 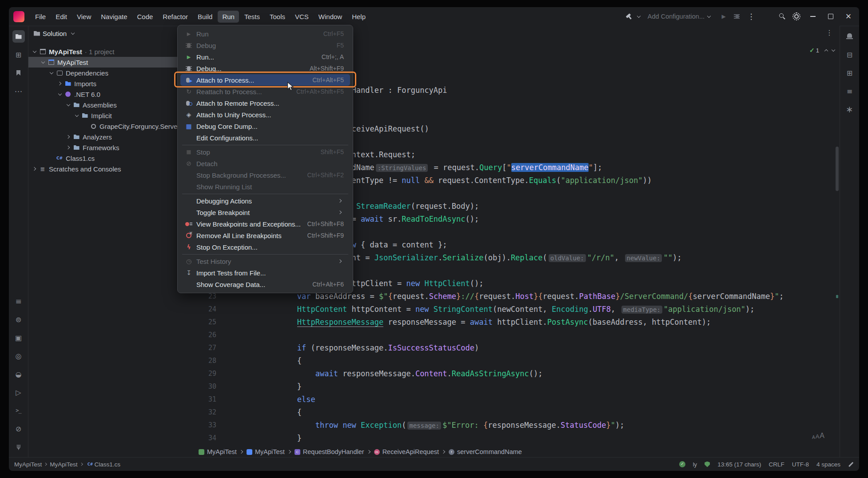 What do you see at coordinates (228, 17) in the screenshot?
I see `menu-run: Run` at bounding box center [228, 17].